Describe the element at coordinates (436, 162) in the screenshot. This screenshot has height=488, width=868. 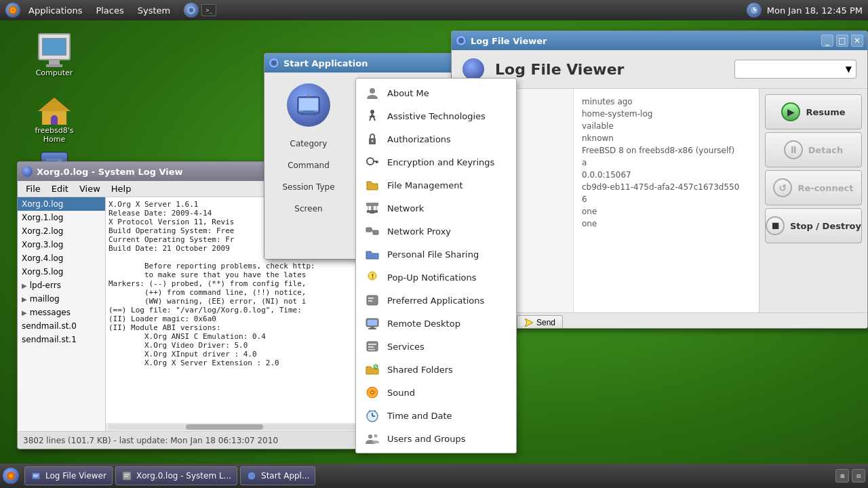
I see `menu-item-encryption: Encryption and Keyrings` at that location.